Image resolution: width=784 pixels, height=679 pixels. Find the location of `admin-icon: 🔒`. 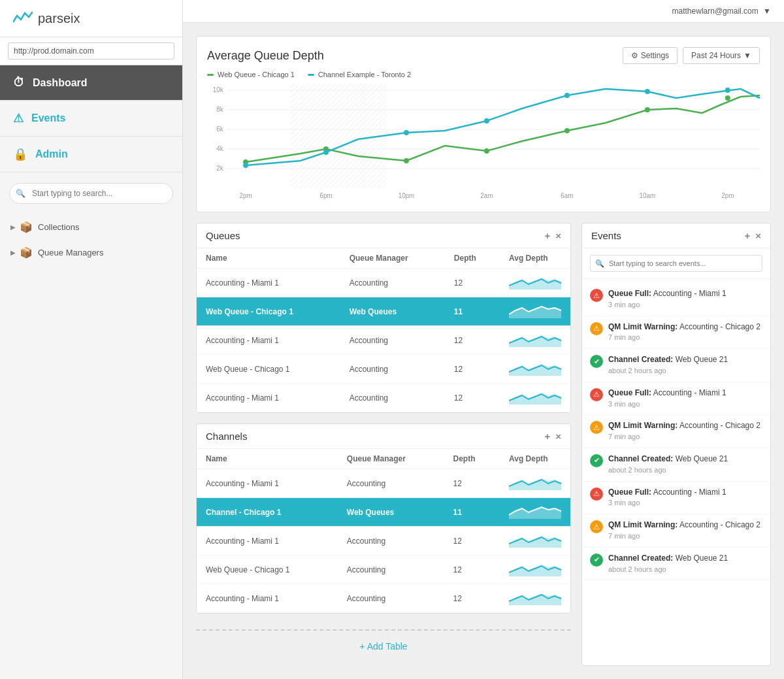

admin-icon: 🔒 is located at coordinates (20, 154).